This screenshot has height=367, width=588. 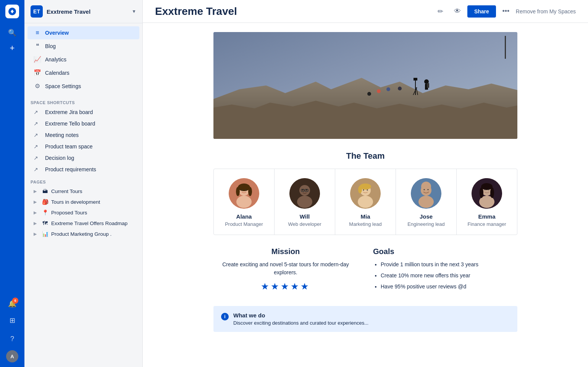 I want to click on team-member-emma: Emma Finance manager, so click(x=487, y=202).